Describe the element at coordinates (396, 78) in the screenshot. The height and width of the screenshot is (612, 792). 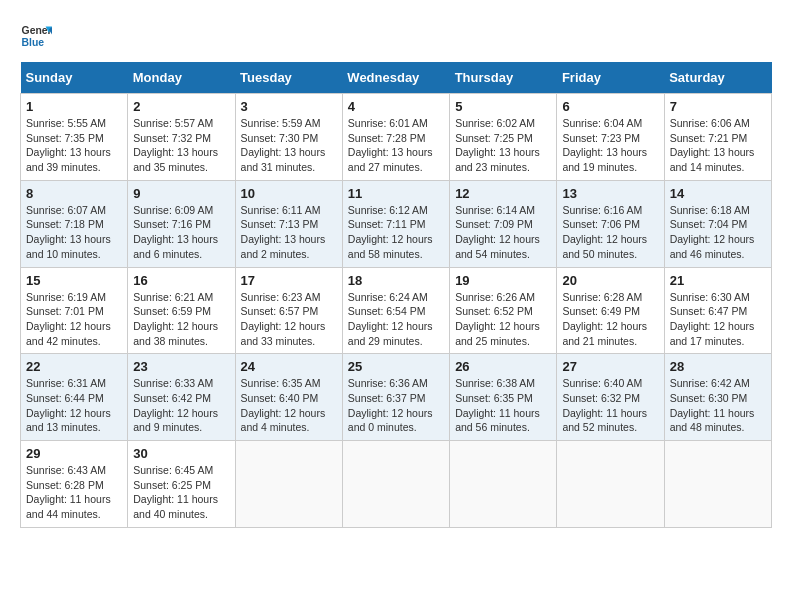
I see `calendar-header-row: SundayMondayTuesdayWednesdayThursdayFrid…` at that location.